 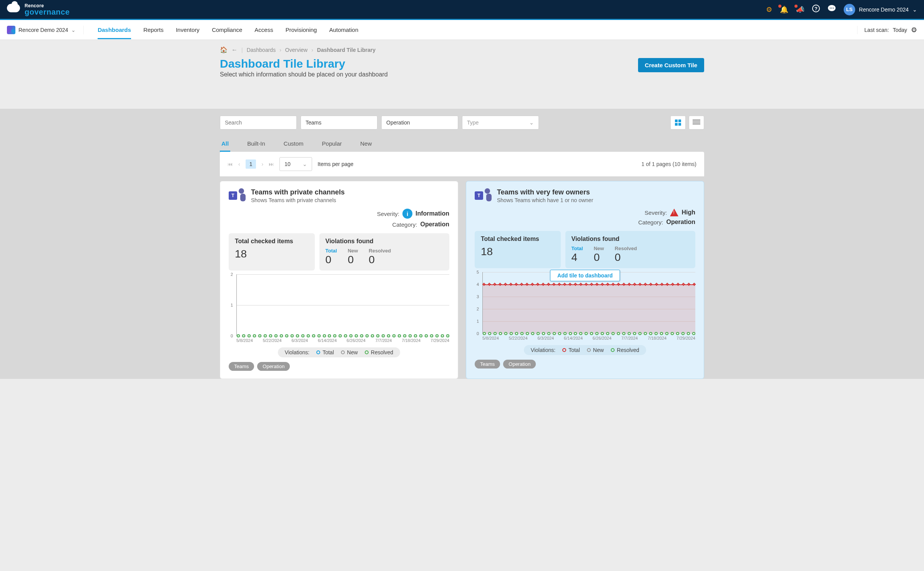 What do you see at coordinates (384, 252) in the screenshot?
I see `violations-box: Violations found Total0 New0 Resolved0` at bounding box center [384, 252].